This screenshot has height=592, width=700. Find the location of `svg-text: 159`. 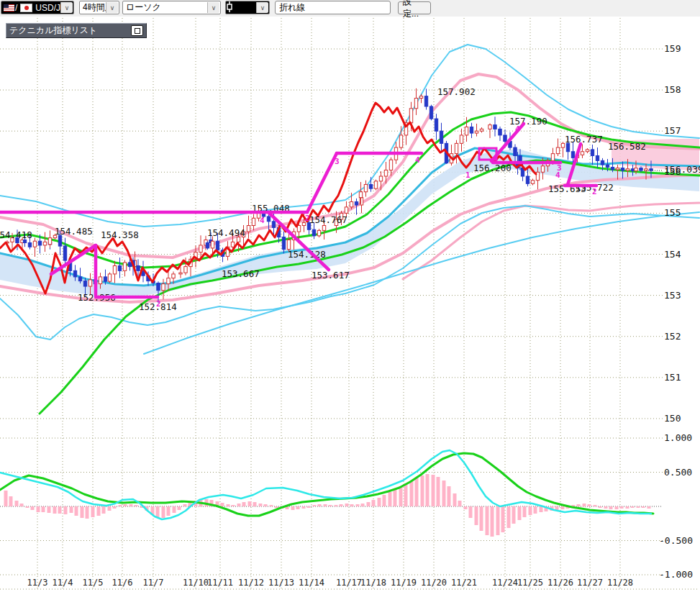

svg-text: 159 is located at coordinates (672, 49).